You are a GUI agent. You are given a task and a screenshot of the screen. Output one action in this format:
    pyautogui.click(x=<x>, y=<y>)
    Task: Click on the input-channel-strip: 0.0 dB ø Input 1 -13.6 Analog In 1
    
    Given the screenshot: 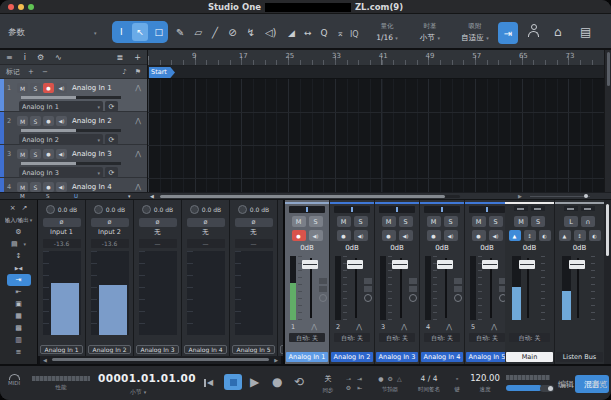 What is the action you would take?
    pyautogui.click(x=62, y=278)
    